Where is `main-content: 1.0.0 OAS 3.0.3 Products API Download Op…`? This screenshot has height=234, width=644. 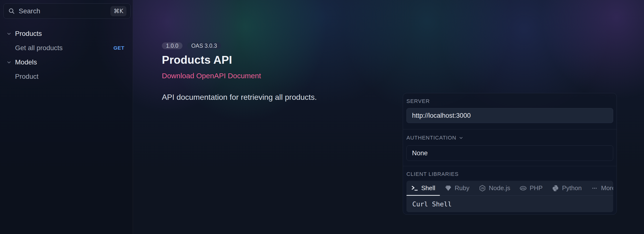 main-content: 1.0.0 OAS 3.0.3 Products API Download Op… is located at coordinates (276, 72).